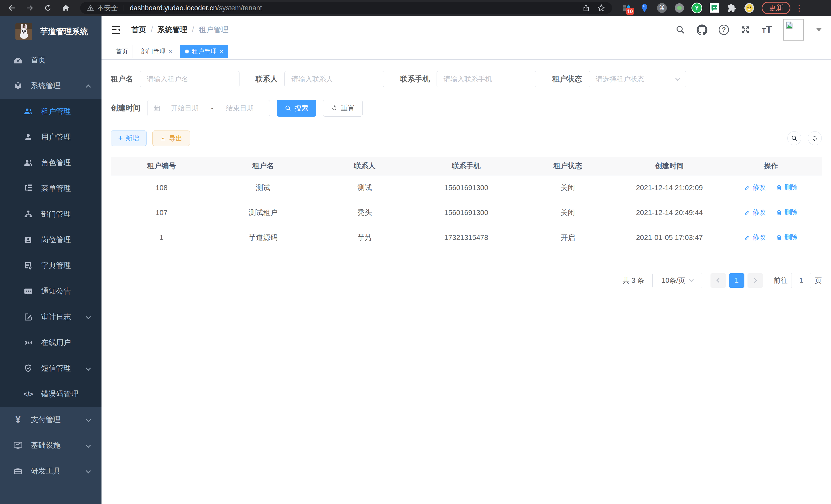 The width and height of the screenshot is (831, 504). I want to click on col-actions: 操作, so click(771, 166).